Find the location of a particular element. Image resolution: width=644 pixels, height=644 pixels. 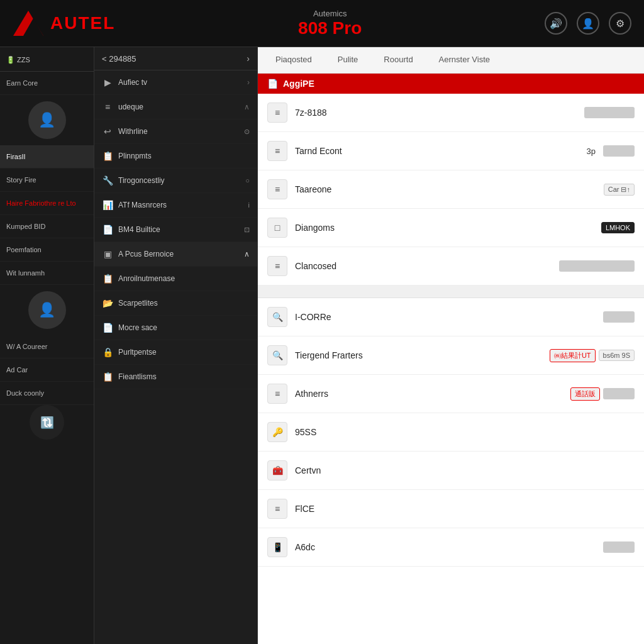

item-diangoms-badge: LMHOK is located at coordinates (618, 228).